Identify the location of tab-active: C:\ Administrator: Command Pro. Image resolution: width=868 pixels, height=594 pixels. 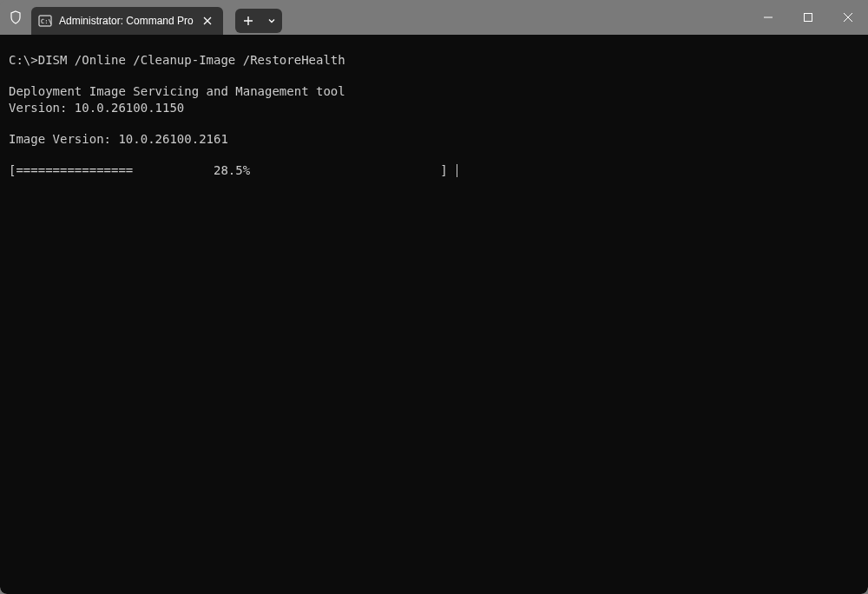
(127, 21).